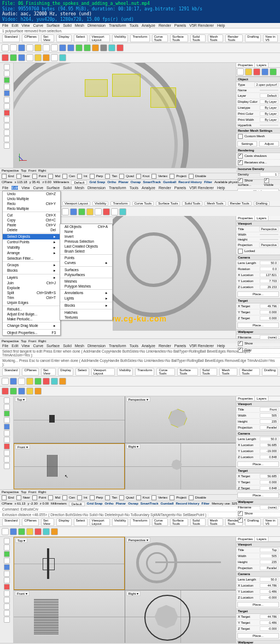 This screenshot has height=644, width=280. Describe the element at coordinates (24, 171) in the screenshot. I see `vp-top: Top` at that location.